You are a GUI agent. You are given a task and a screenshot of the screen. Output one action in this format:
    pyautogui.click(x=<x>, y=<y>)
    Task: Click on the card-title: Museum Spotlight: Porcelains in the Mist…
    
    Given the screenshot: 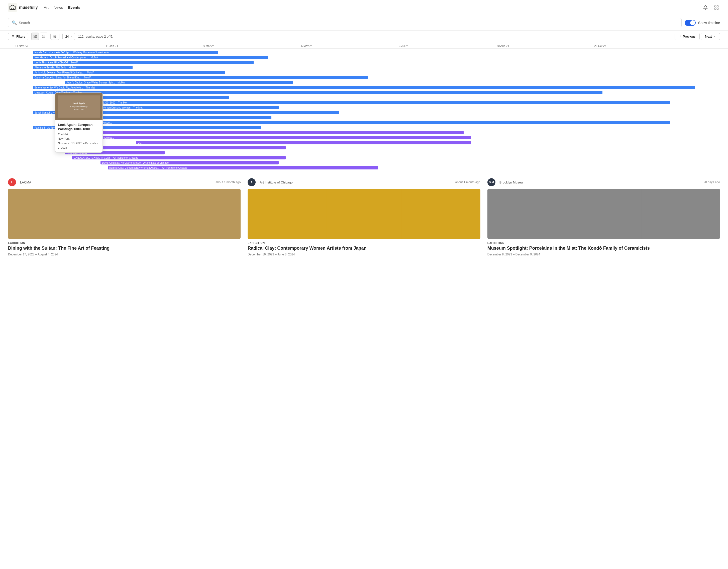 What is the action you would take?
    pyautogui.click(x=604, y=248)
    